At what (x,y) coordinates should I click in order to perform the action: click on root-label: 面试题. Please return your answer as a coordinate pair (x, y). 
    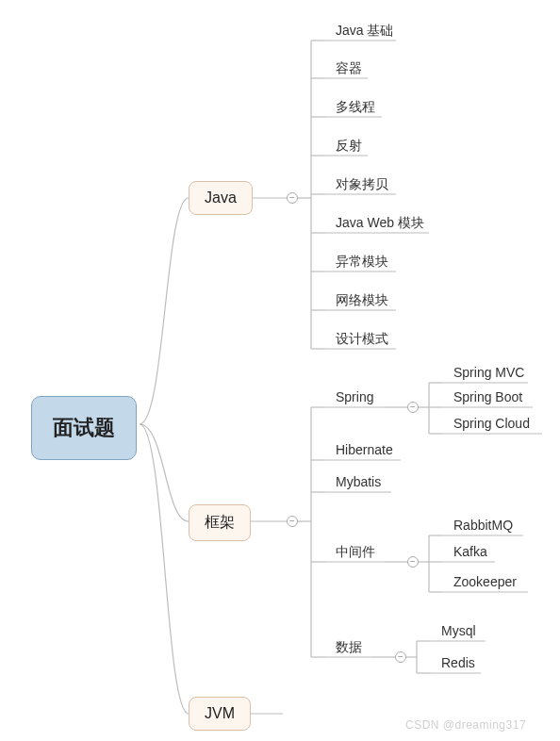
    Looking at the image, I should click on (84, 428).